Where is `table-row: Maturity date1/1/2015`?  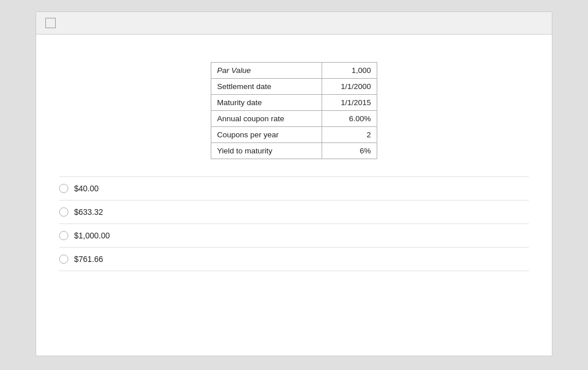 table-row: Maturity date1/1/2015 is located at coordinates (294, 103).